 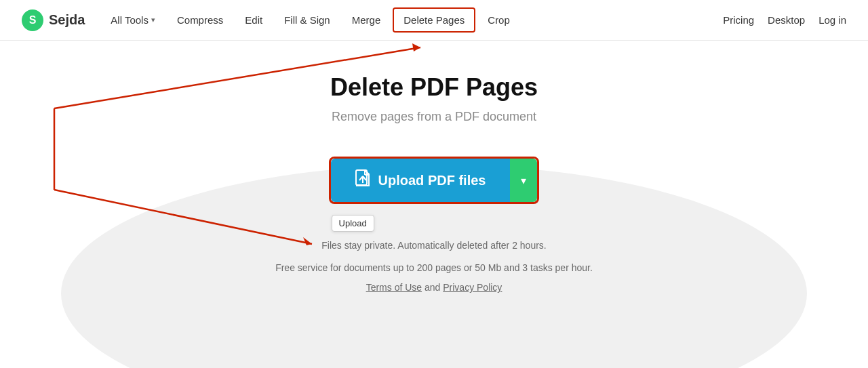 I want to click on page-subtitle: Remove pages from a PDF document, so click(x=434, y=117).